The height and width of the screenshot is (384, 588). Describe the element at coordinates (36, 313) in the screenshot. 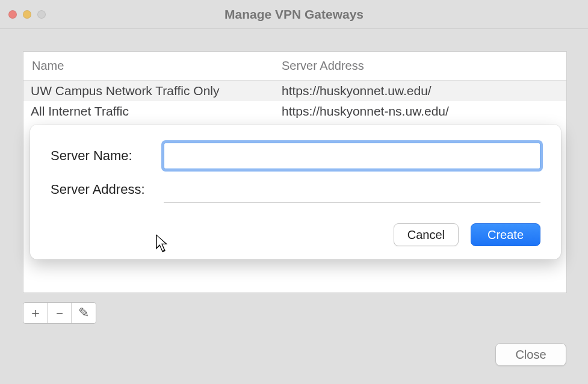

I see `add-button: ＋` at that location.